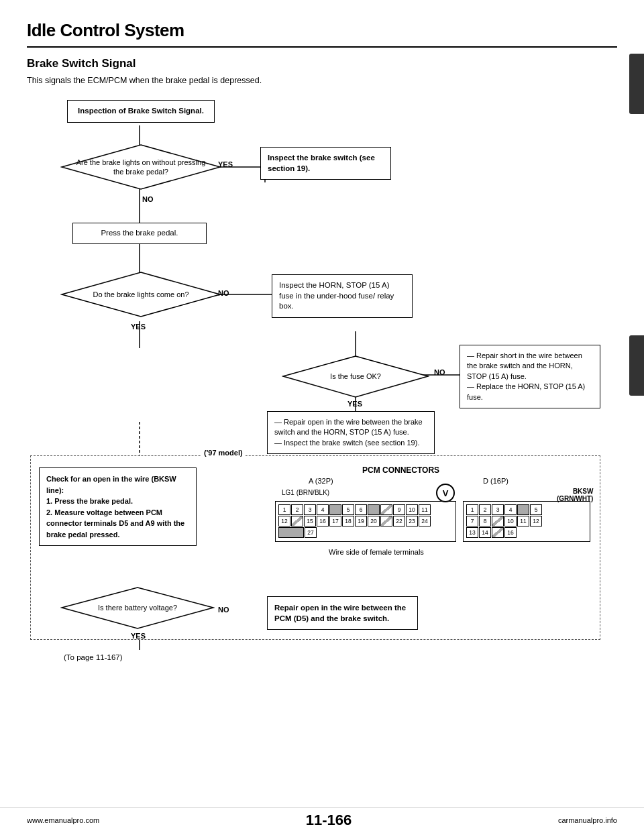 The width and height of the screenshot is (644, 833). What do you see at coordinates (355, 404) in the screenshot?
I see `yes-label-3: YES` at bounding box center [355, 404].